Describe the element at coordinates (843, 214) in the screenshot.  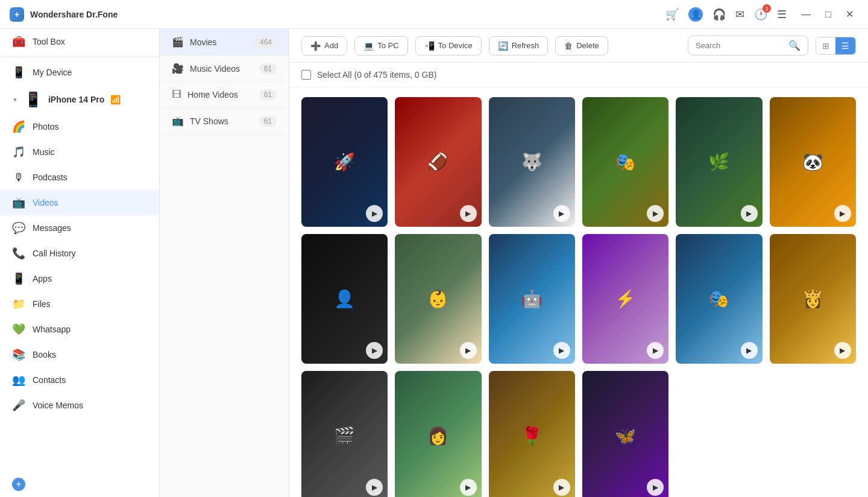
I see `play-button-6: ▶` at that location.